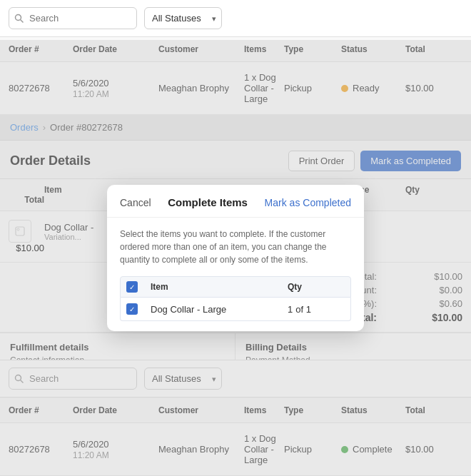 The width and height of the screenshot is (471, 476). What do you see at coordinates (308, 203) in the screenshot?
I see `modal-mark-completed-button: Mark as Completed` at bounding box center [308, 203].